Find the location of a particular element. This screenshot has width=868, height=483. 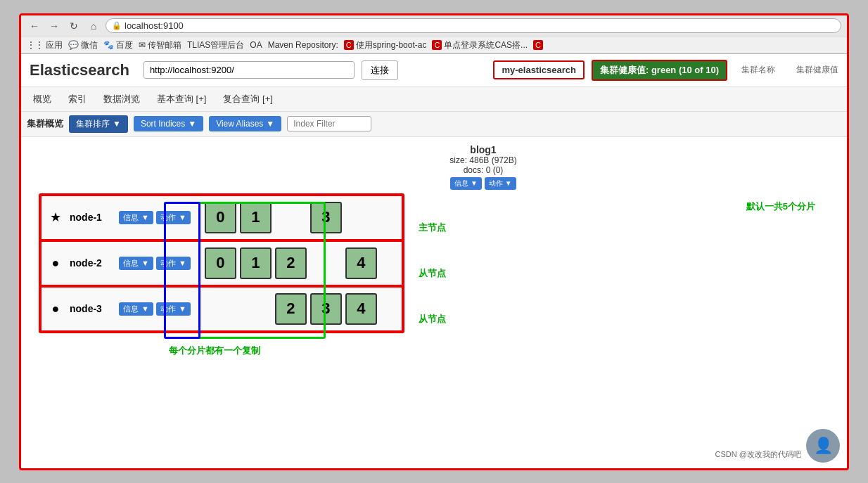

csdn-watermark: CSDN @改改我的代码吧 is located at coordinates (758, 454).